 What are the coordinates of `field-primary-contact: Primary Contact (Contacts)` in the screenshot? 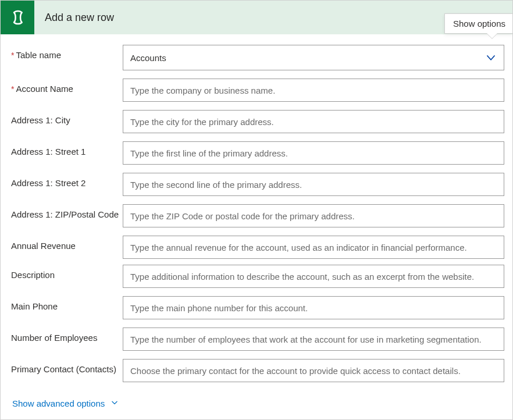 It's located at (258, 371).